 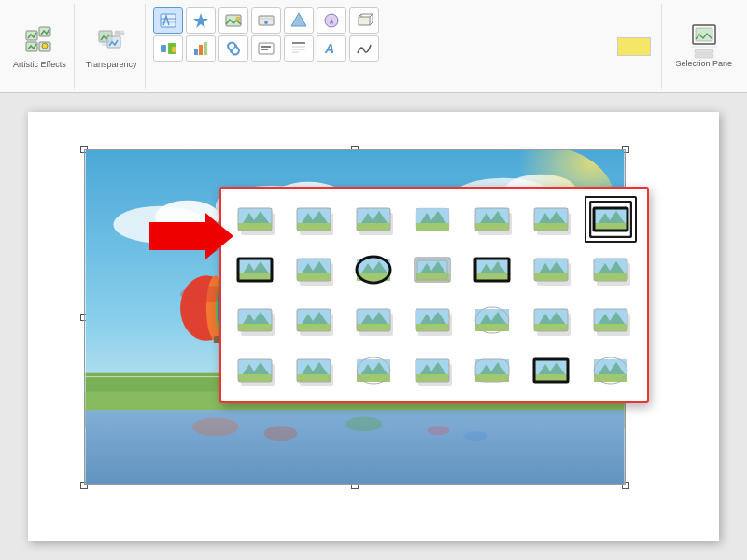 What do you see at coordinates (611, 270) in the screenshot?
I see `style-item-relaxed-perspective` at bounding box center [611, 270].